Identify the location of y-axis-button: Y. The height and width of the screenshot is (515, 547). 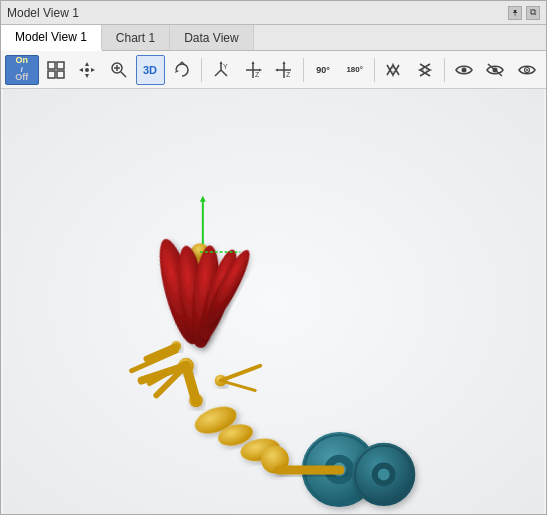
(221, 70).